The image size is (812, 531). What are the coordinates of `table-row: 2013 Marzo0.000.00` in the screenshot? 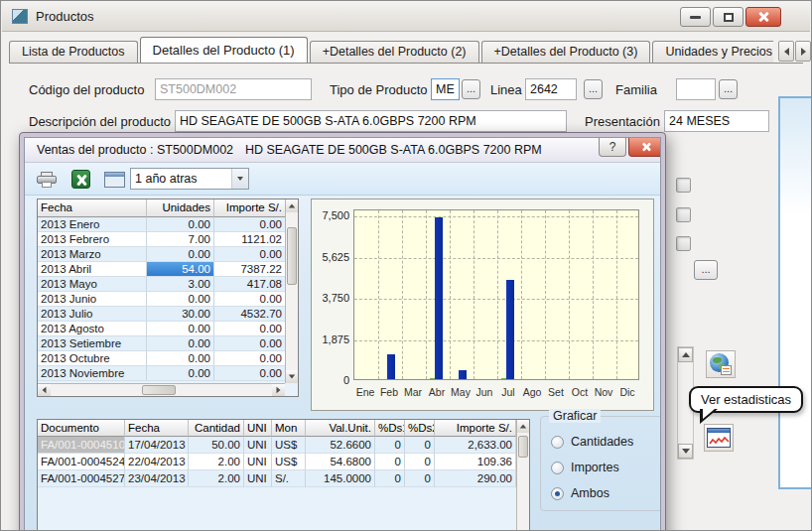 It's located at (161, 254).